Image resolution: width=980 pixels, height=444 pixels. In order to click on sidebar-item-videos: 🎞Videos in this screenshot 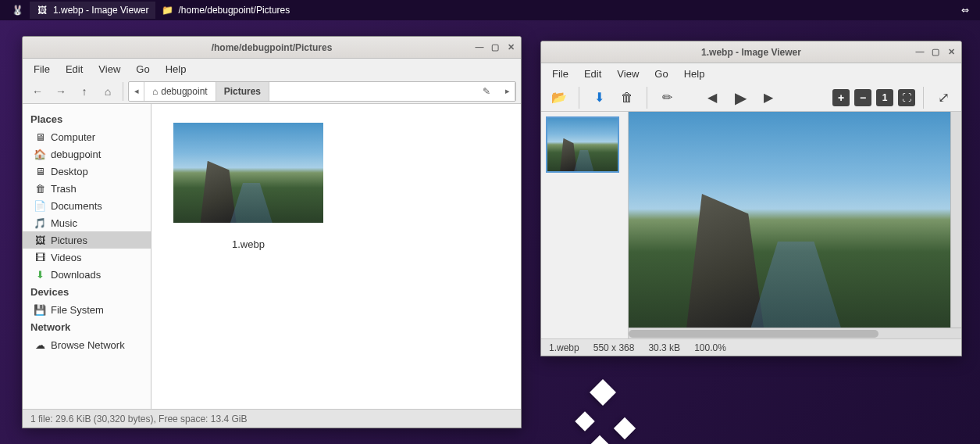, I will do `click(87, 257)`.